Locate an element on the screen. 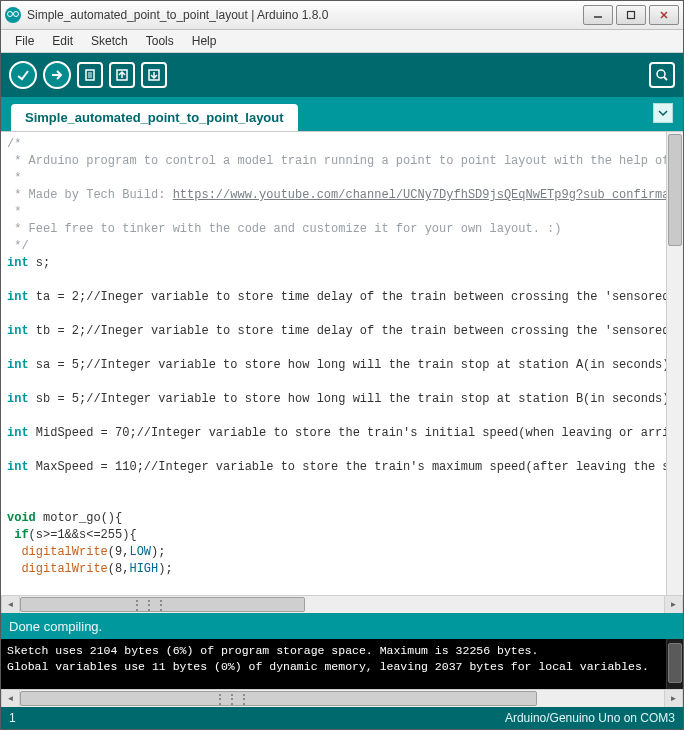 This screenshot has width=684, height=730. magnifier-icon is located at coordinates (662, 75).